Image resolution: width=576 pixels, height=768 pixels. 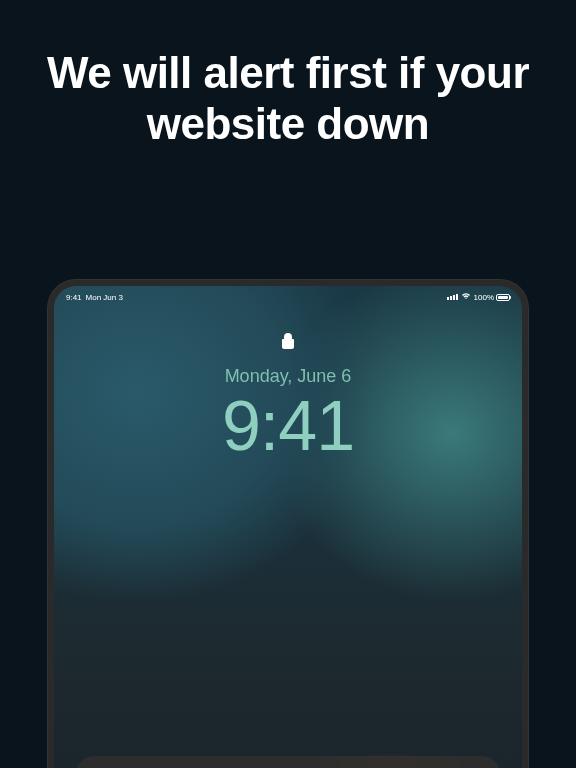 What do you see at coordinates (288, 426) in the screenshot?
I see `lockscreen-time: 9:41` at bounding box center [288, 426].